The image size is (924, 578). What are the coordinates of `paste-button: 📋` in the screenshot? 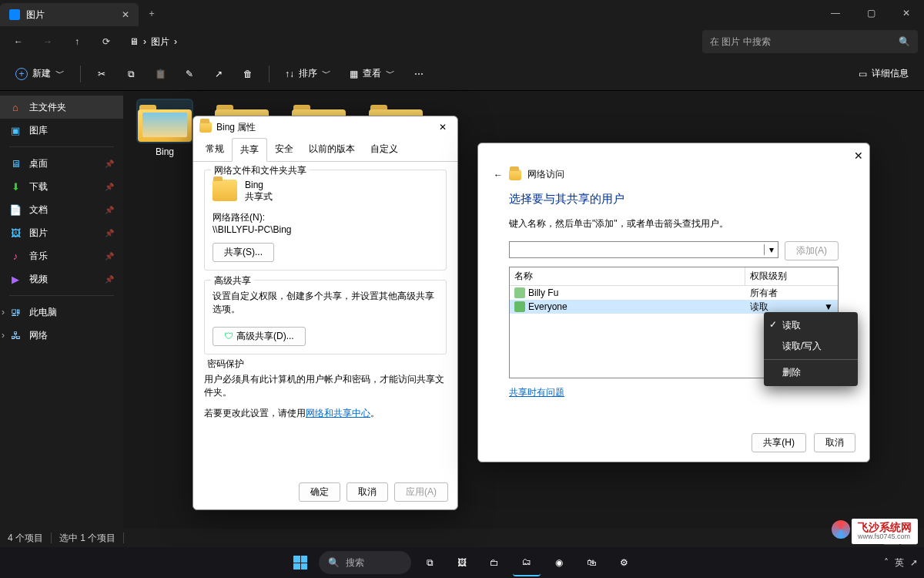 It's located at (160, 74).